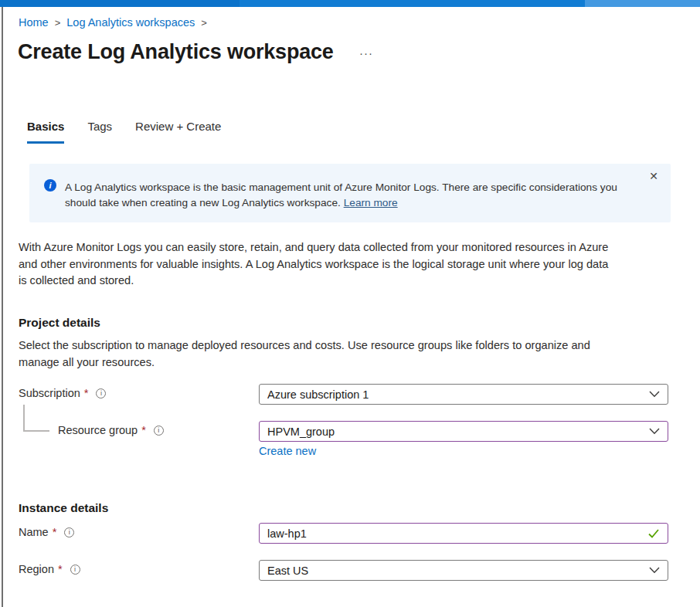 Image resolution: width=700 pixels, height=607 pixels. Describe the element at coordinates (46, 532) in the screenshot. I see `name-label: Name * i` at that location.